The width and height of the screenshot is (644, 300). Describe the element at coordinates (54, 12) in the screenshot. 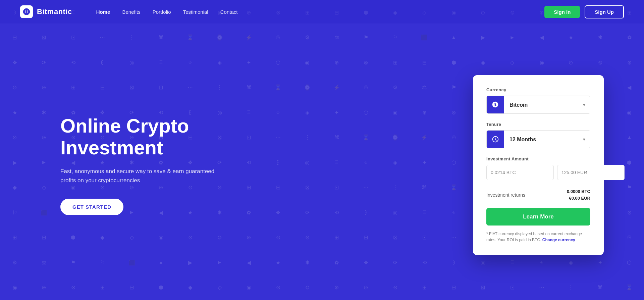

I see `brand-name: Bitmantic` at that location.